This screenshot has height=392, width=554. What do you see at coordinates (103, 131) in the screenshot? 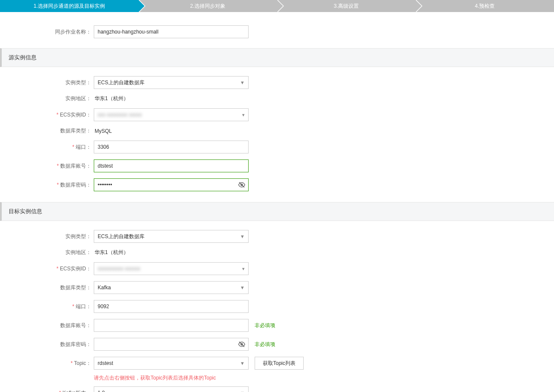
I see `source-db-type-value: MySQL` at bounding box center [103, 131].